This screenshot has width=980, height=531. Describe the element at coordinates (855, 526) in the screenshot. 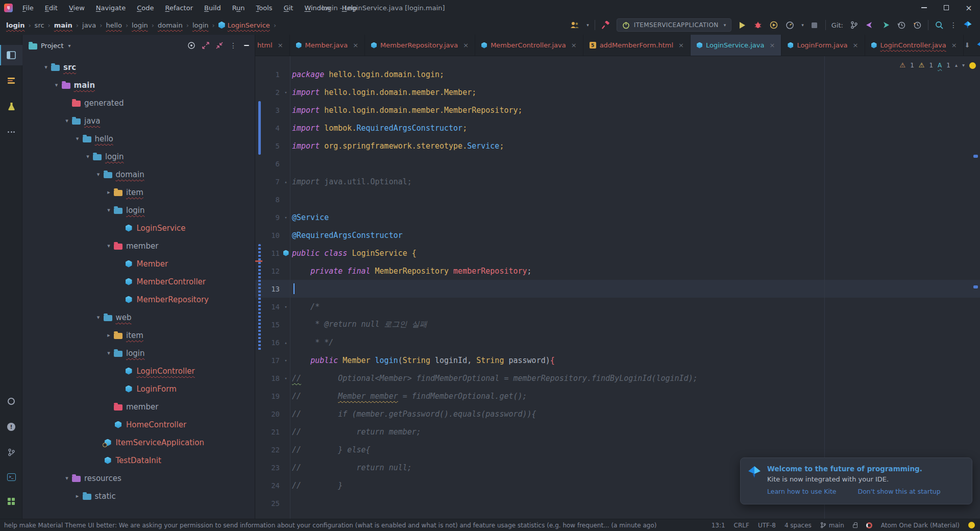

I see `lock-icon` at that location.